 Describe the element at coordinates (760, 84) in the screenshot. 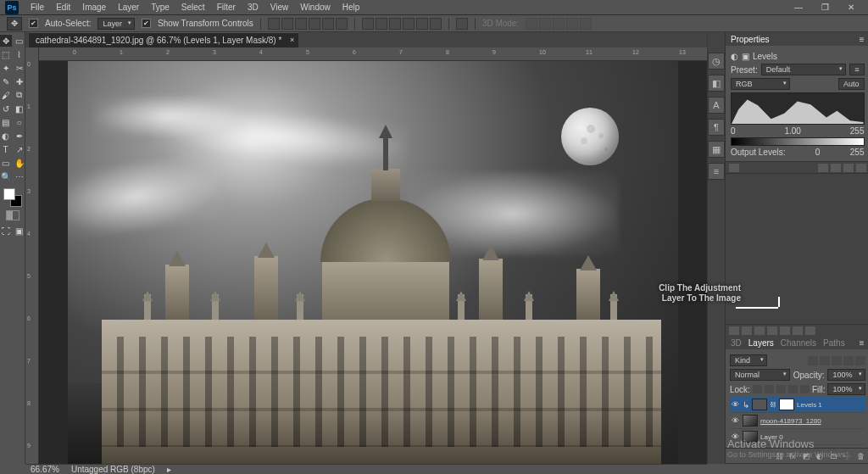

I see `channel-dropdown: RGB` at that location.